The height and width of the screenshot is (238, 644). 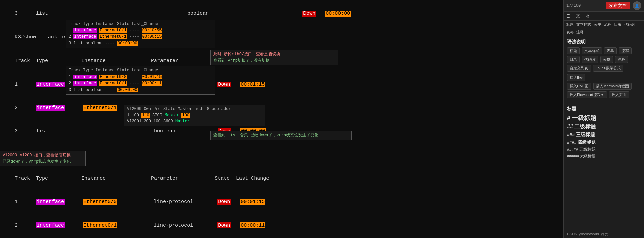 What do you see at coordinates (100, 202) in the screenshot?
I see `instance-badge: Ethernet0/0` at bounding box center [100, 202].